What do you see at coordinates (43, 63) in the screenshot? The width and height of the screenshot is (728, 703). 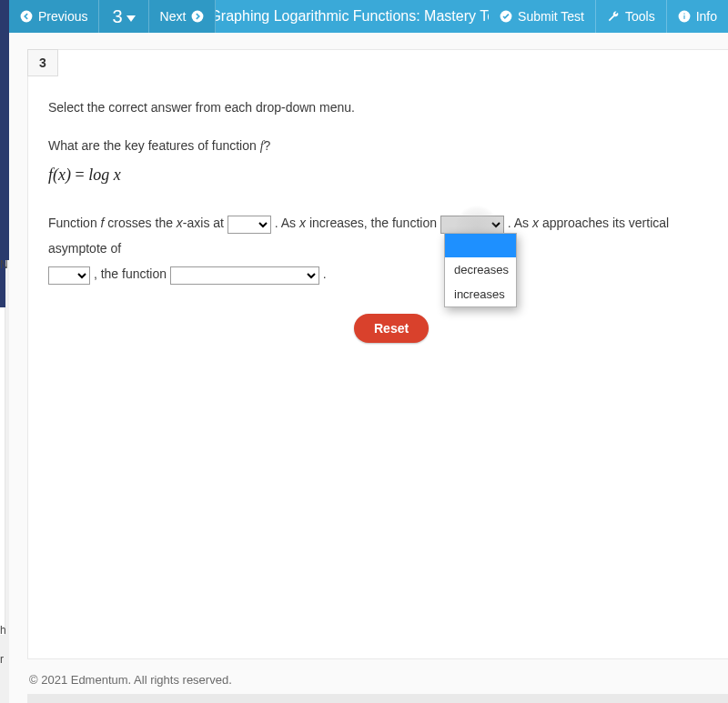 I see `question-number-tab: 3` at bounding box center [43, 63].